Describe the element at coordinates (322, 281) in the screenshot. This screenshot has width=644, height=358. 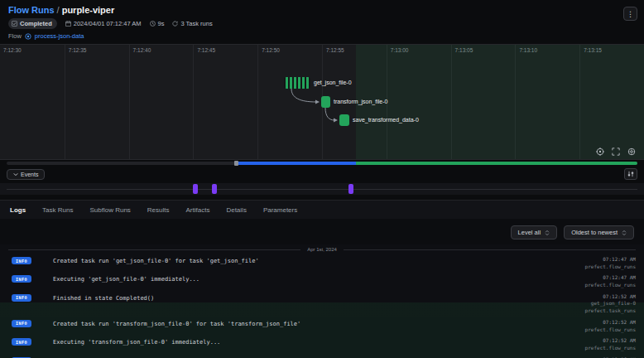
I see `log-row: INFO Executing 'get_json_file-0' immedia…` at that location.